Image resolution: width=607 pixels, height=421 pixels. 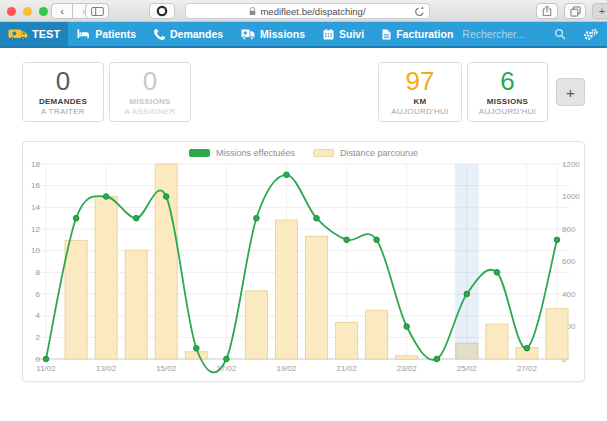 I want to click on nav-label: Patients, so click(x=116, y=34).